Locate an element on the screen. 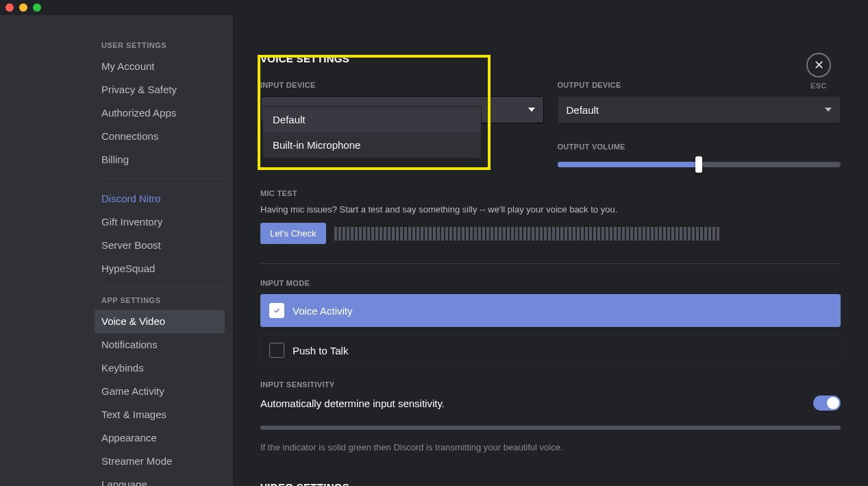 This screenshot has width=868, height=486. close-button: ✕ is located at coordinates (819, 65).